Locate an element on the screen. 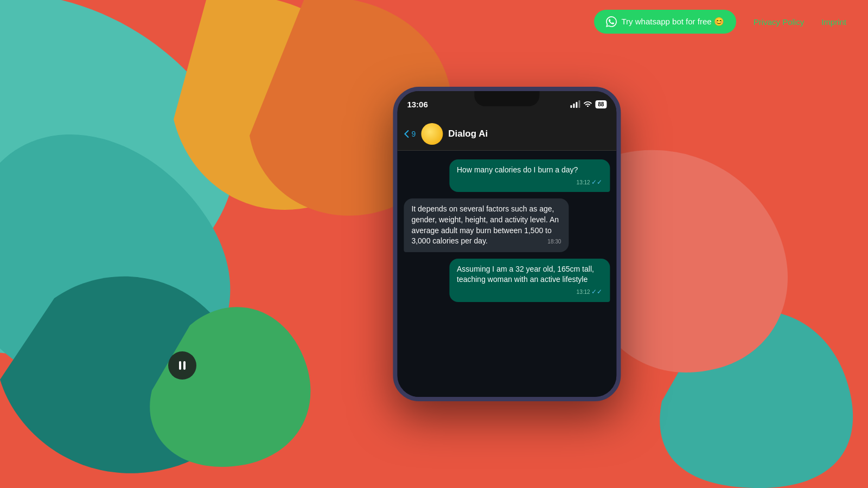 Image resolution: width=868 pixels, height=488 pixels. message-text: How many calories do I burn a day? is located at coordinates (518, 170).